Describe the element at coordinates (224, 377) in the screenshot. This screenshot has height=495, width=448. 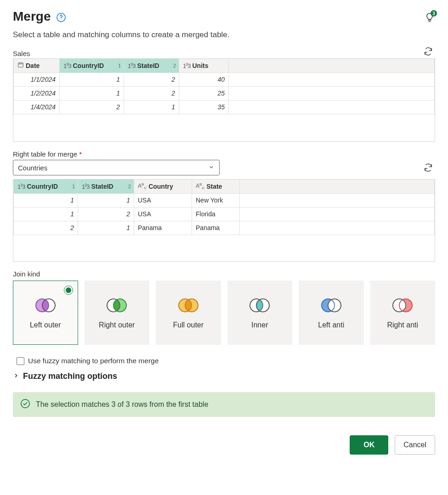
I see `fuzzy-options-expander: Fuzzy matching options` at that location.